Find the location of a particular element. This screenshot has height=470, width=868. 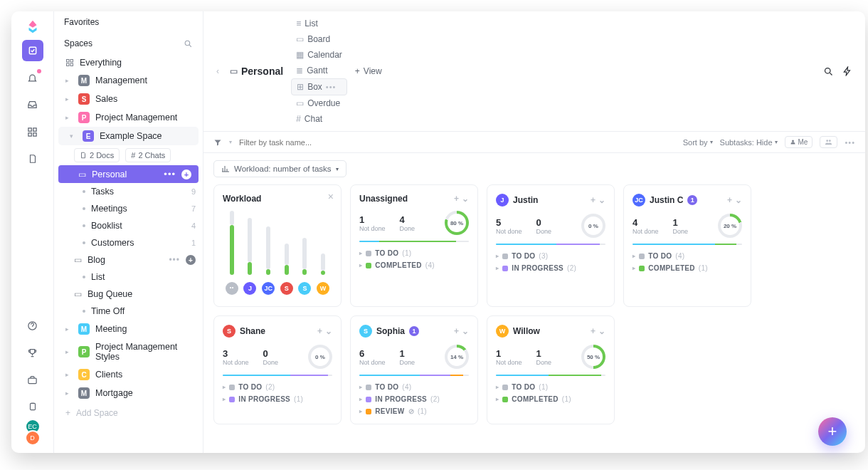

nav-apps-icon is located at coordinates (33, 132).